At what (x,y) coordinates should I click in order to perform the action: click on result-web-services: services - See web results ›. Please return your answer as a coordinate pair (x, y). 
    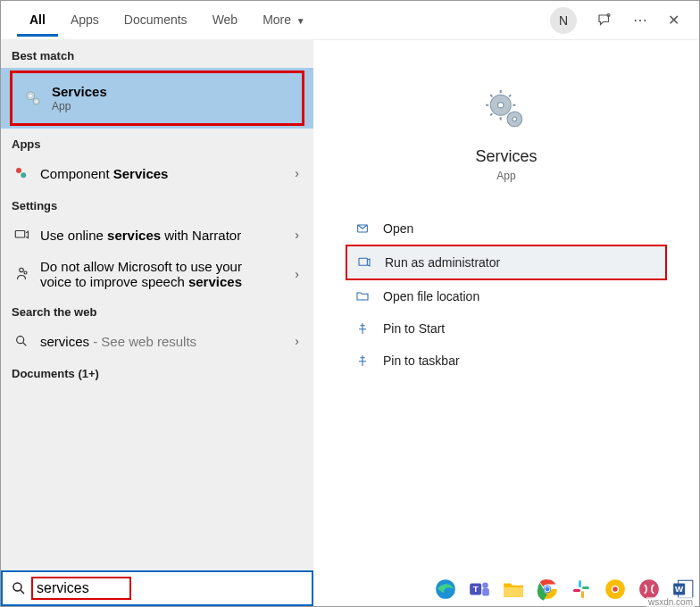
    Looking at the image, I should click on (157, 341).